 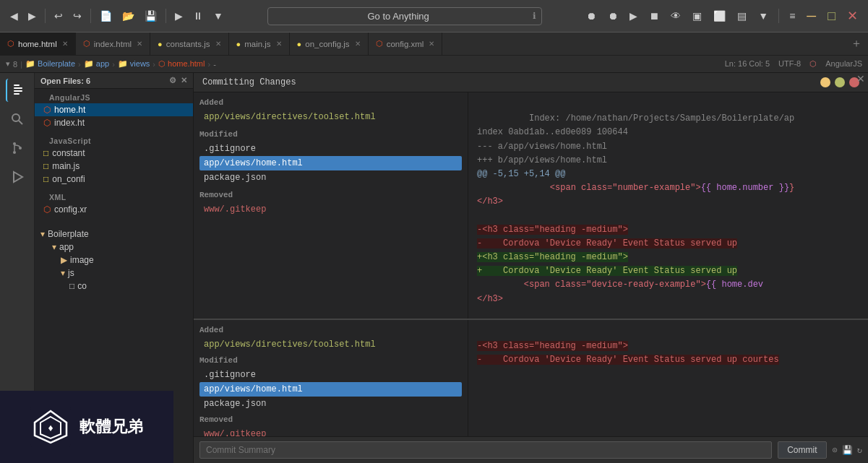 What do you see at coordinates (113, 43) in the screenshot?
I see `tab-index-html: ⬡ index.html ✕` at bounding box center [113, 43].